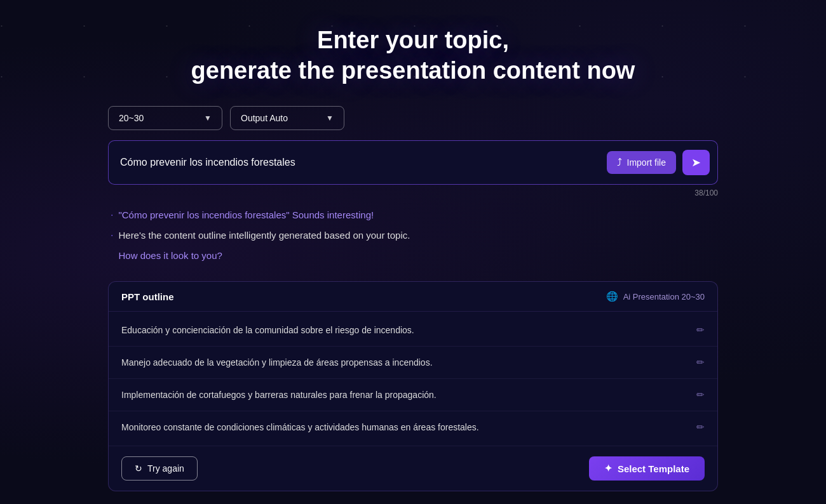 This screenshot has width=826, height=504. What do you see at coordinates (620, 162) in the screenshot?
I see `import-icon: ⤴` at bounding box center [620, 162].